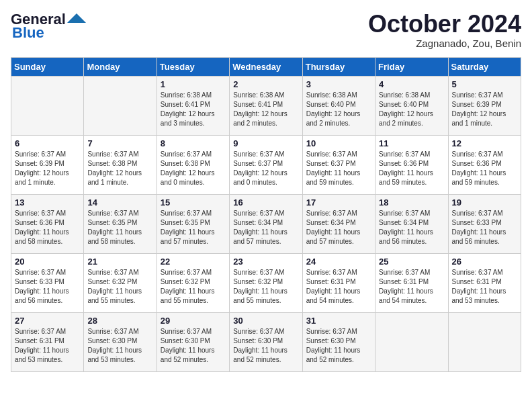 Image resolution: width=532 pixels, height=411 pixels. What do you see at coordinates (120, 283) in the screenshot?
I see `calendar-cell: 21Sunrise: 6:37 AM Sunset: 6:32 PM Dayli…` at bounding box center [120, 283].